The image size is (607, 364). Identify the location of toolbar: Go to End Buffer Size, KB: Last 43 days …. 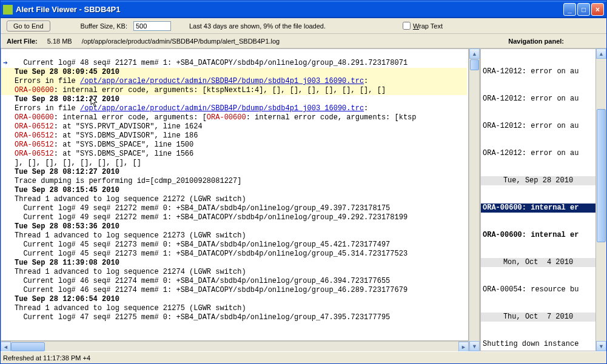
(303, 26).